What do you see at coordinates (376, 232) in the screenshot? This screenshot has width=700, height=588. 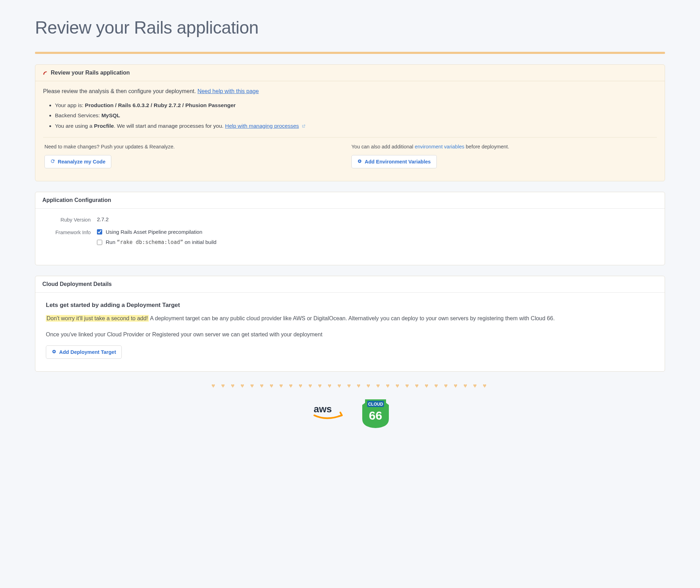 I see `asset-pipeline-row: Using Rails Asset Pipeline precompilatio…` at bounding box center [376, 232].